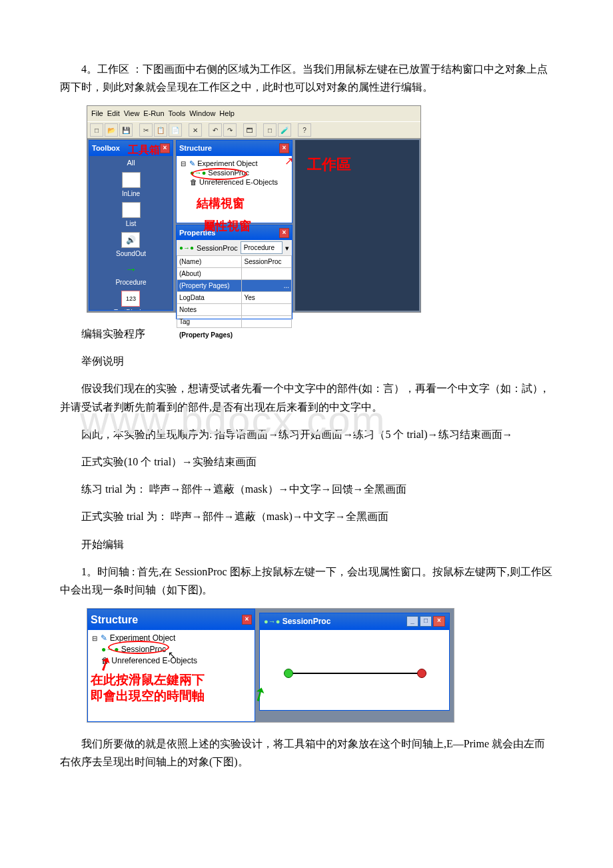 The width and height of the screenshot is (613, 868). I want to click on table-row: LogDataYes, so click(235, 298).